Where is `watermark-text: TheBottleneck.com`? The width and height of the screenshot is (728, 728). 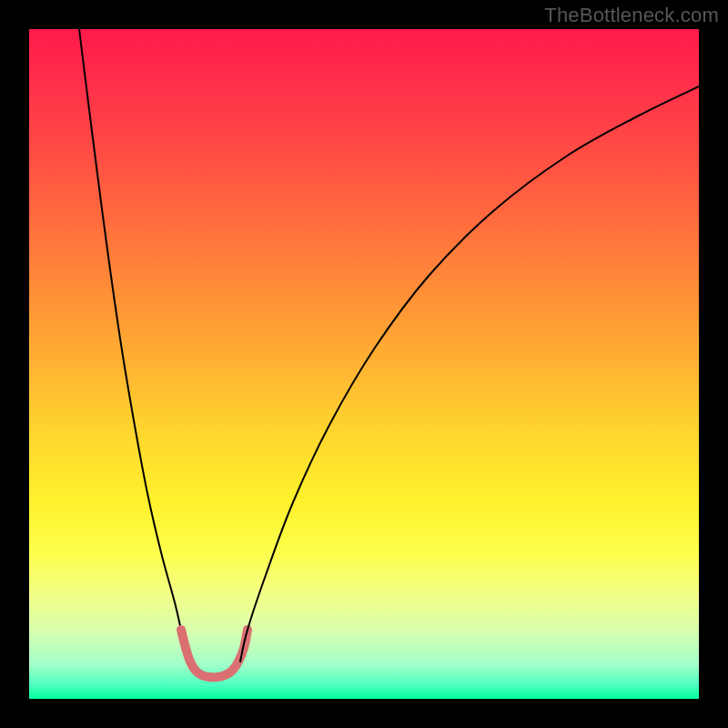 watermark-text: TheBottleneck.com is located at coordinates (632, 15).